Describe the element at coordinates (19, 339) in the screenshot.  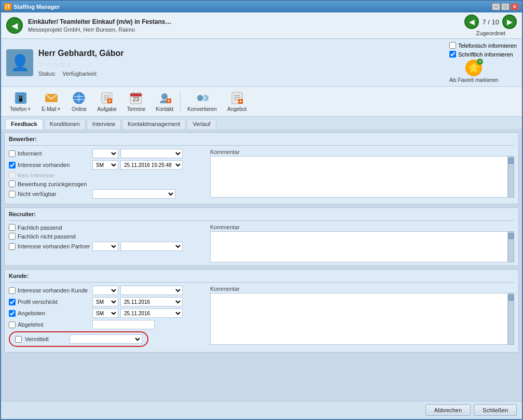
I see `vermittelt-checkbox` at that location.